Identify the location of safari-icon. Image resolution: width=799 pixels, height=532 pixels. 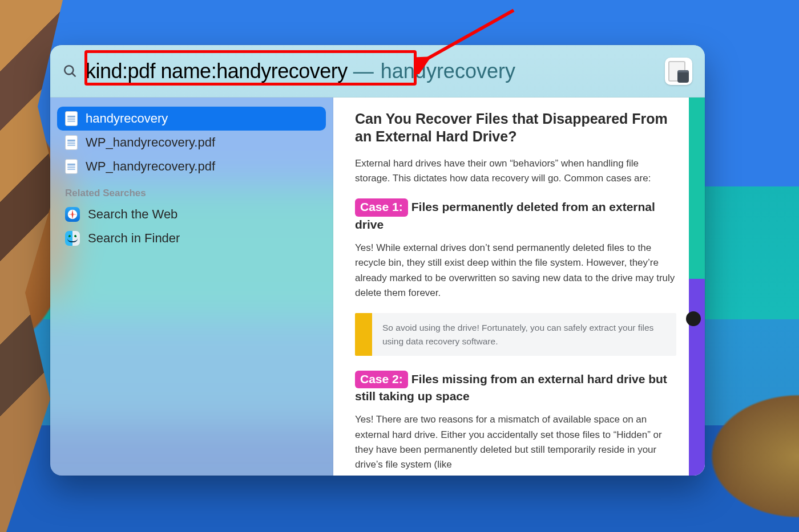
(72, 214).